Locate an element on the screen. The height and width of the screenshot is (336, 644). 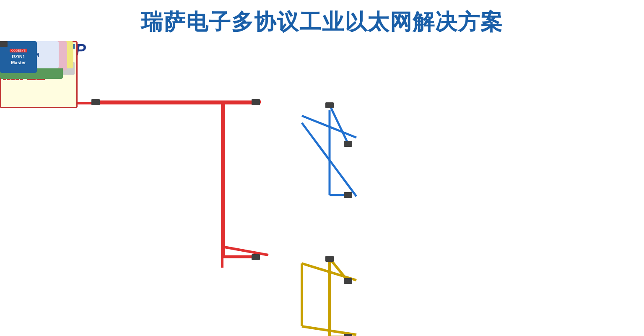
connector-bottom-center-right is located at coordinates (4, 44).